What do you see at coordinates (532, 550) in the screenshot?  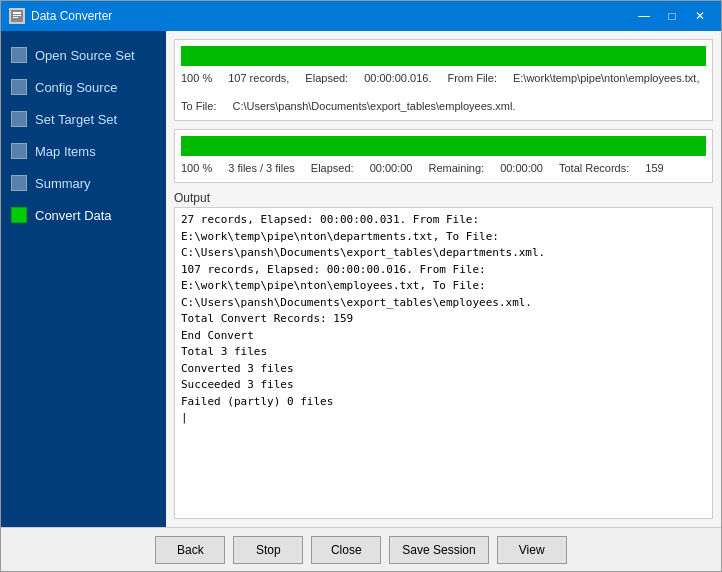 I see `view-button: View` at bounding box center [532, 550].